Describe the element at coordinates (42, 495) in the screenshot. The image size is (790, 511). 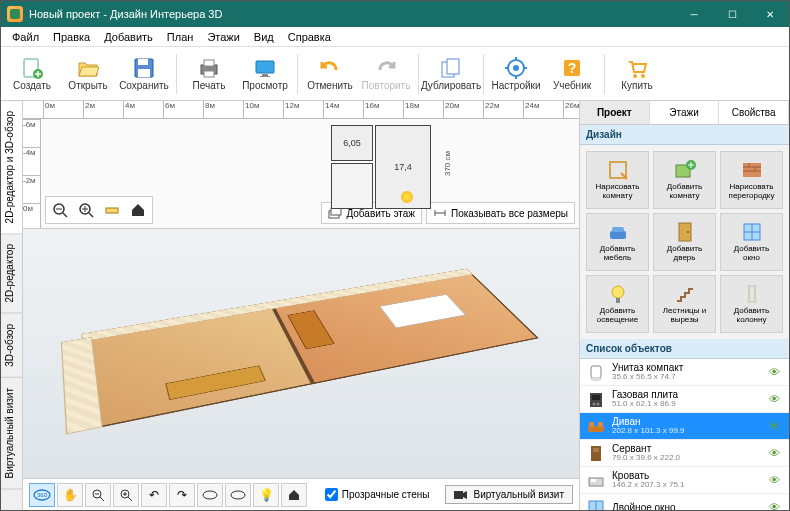
I see `view-360-icon: 360` at that location.